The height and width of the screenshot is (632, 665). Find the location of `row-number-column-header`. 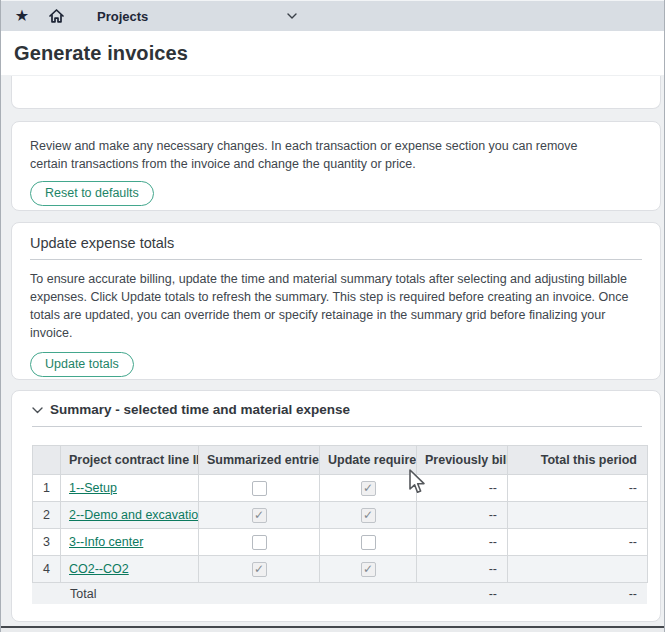

row-number-column-header is located at coordinates (47, 460).